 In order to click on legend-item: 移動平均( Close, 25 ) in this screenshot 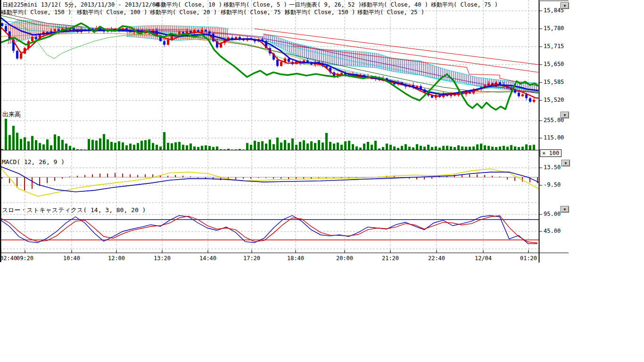, I will do `click(391, 12)`.